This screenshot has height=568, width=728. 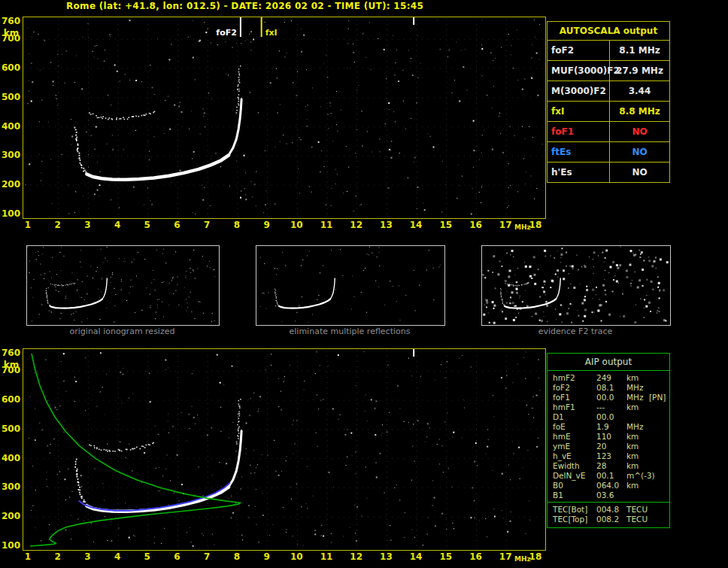 I want to click on aip-cell-name: B1, so click(x=575, y=495).